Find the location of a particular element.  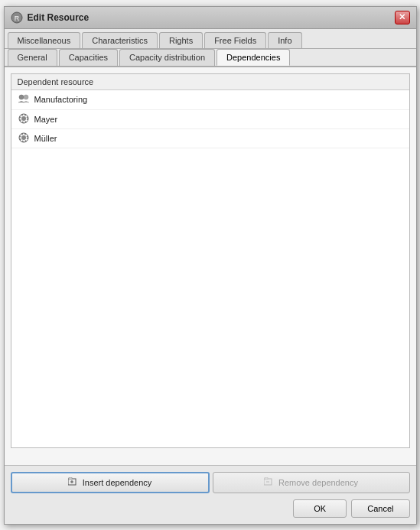

list-item: Manufactoring is located at coordinates (210, 100).